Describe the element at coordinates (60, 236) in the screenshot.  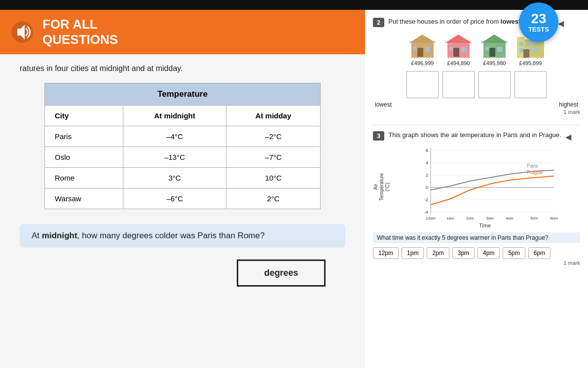
I see `question1-bold: midnight` at that location.